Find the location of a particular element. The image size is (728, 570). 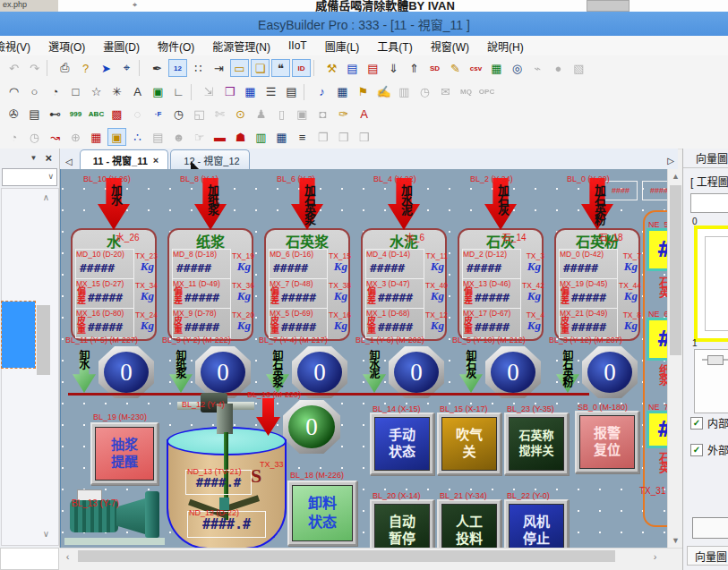

discharge-unit: BL_3 (Y-12) (M-207) 卸石英粉 0 is located at coordinates (597, 372).